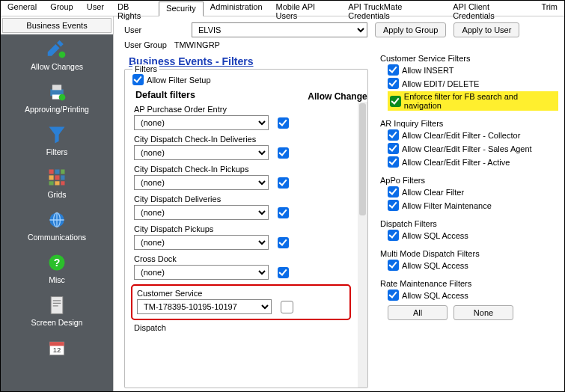 This screenshot has height=392, width=565. What do you see at coordinates (410, 30) in the screenshot?
I see `apply-to-group-button: Apply to Group` at bounding box center [410, 30].